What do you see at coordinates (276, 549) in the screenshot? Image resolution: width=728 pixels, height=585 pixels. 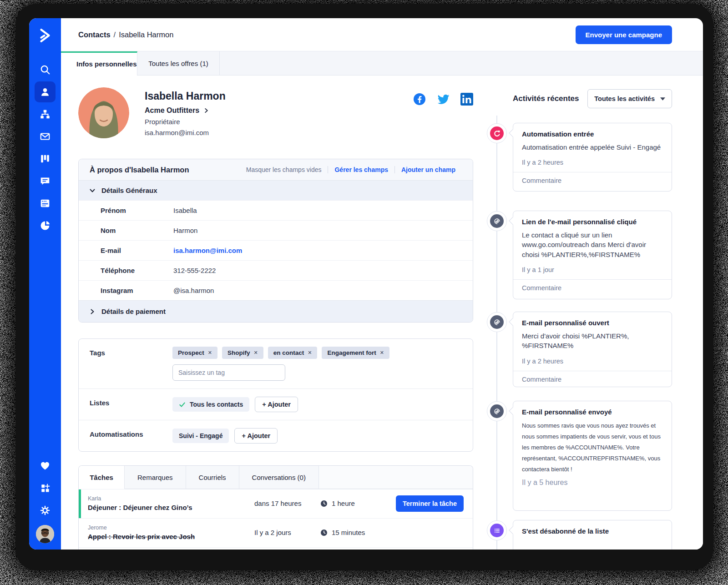 I see `task-row-partial: Karla` at bounding box center [276, 549].